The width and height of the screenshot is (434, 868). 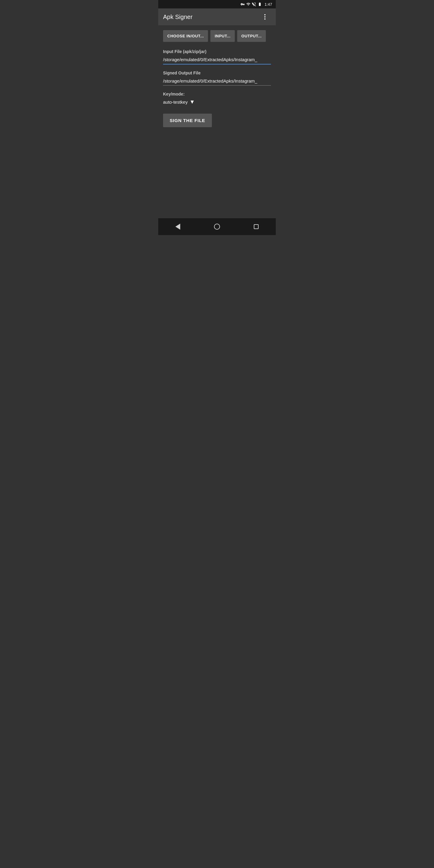 What do you see at coordinates (217, 98) in the screenshot?
I see `key-mode-section: Key/mode: auto-testkey ▼` at bounding box center [217, 98].